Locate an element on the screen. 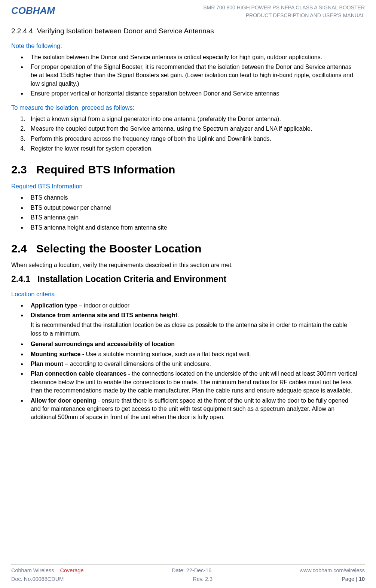 This screenshot has height=588, width=376. list-item: BTS output power per channel is located at coordinates (196, 208).